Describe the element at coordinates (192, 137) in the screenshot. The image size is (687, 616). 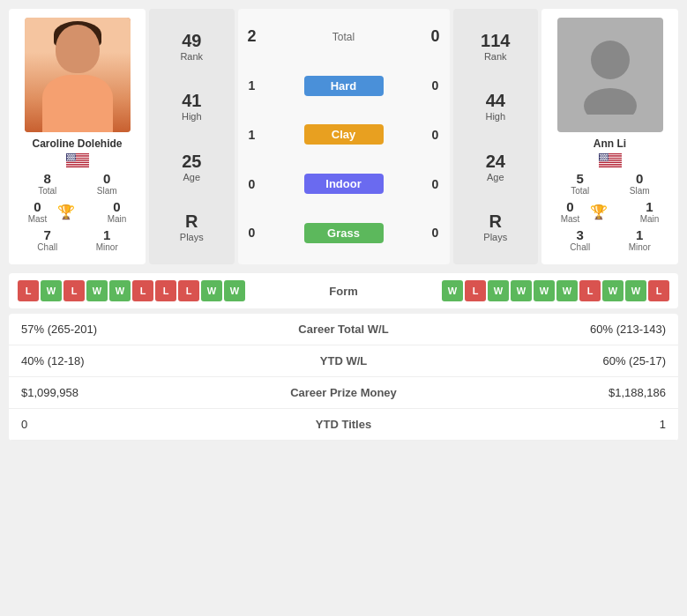
I see `left-center-card: 49 Rank 41 High 25 Age R Plays` at that location.